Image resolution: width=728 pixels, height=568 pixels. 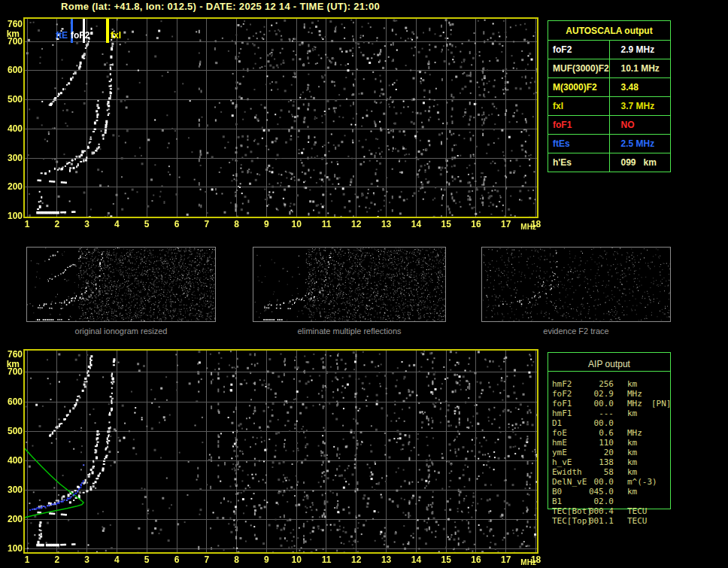 I want to click on autoscala-output-table: AUTOSCALA output foF22.9 MHzMUF(3000)F21…, so click(x=609, y=96).